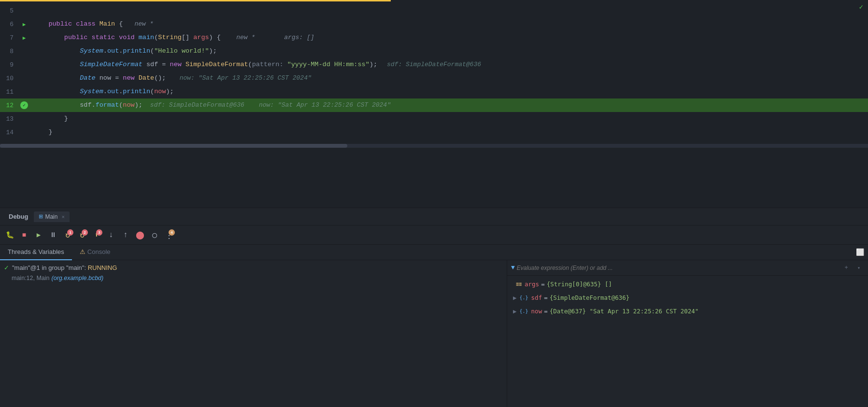 This screenshot has width=868, height=407. Describe the element at coordinates (537, 298) in the screenshot. I see `var-name-sdf: sdf` at that location.